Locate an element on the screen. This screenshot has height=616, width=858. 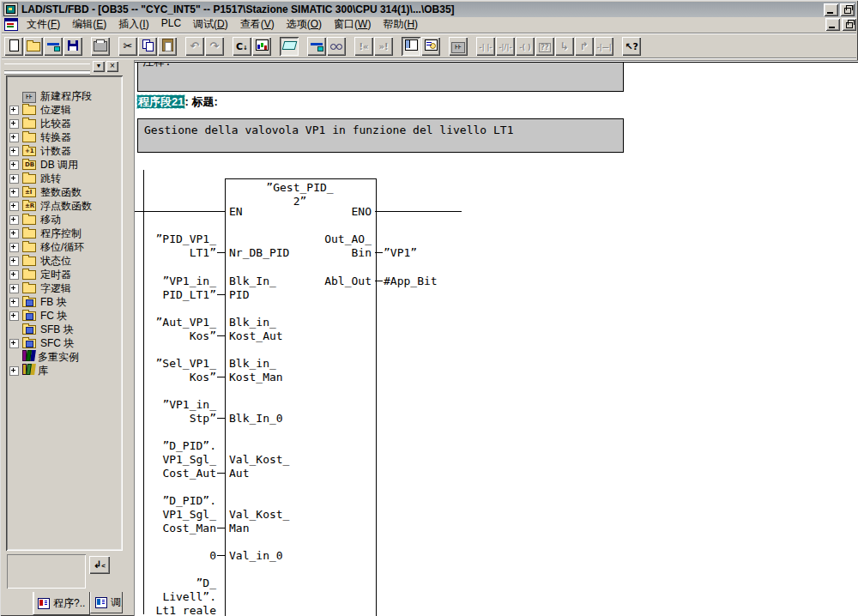
tree-item-12: 移位/循环 is located at coordinates (46, 247).